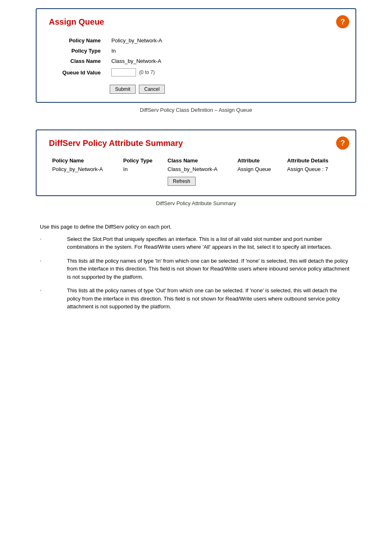 Image resolution: width=392 pixels, height=555 pixels. What do you see at coordinates (259, 160) in the screenshot?
I see `col-attribute: Attribute` at bounding box center [259, 160].